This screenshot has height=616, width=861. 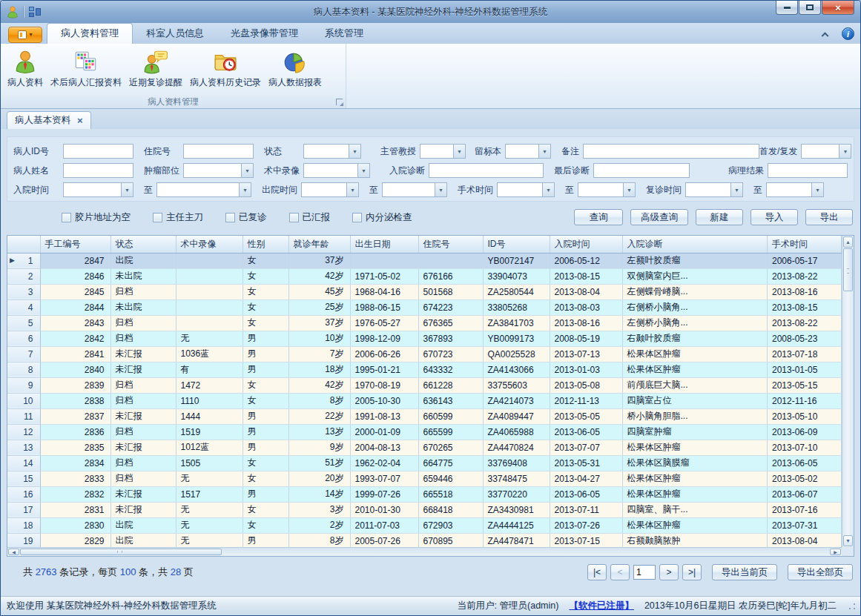 What do you see at coordinates (424, 463) in the screenshot?
I see `grid-row-14: 142834归档1505女51岁1962-02-0466477533769408…` at bounding box center [424, 463].